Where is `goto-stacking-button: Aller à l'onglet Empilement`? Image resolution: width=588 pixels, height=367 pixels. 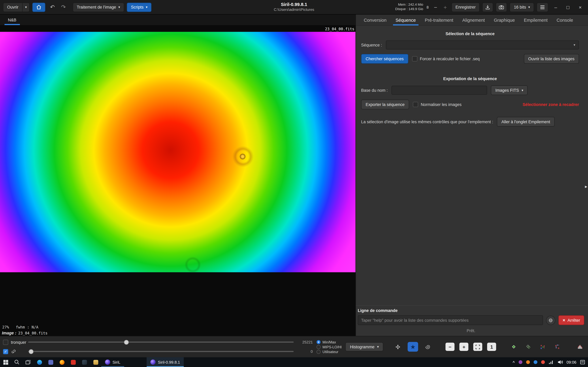
goto-stacking-button: Aller à l'onglet Empilement is located at coordinates (526, 122).